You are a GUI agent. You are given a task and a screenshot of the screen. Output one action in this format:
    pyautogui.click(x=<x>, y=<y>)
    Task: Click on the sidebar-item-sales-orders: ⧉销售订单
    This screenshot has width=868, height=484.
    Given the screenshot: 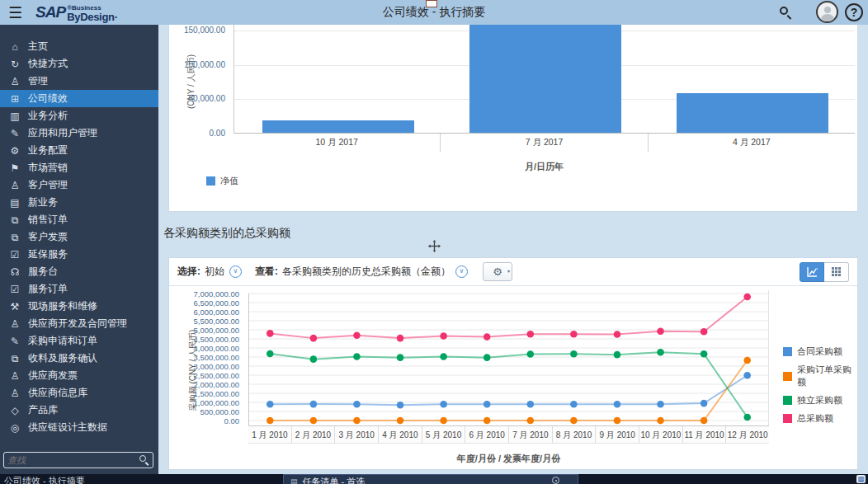 What is the action you would take?
    pyautogui.click(x=79, y=219)
    